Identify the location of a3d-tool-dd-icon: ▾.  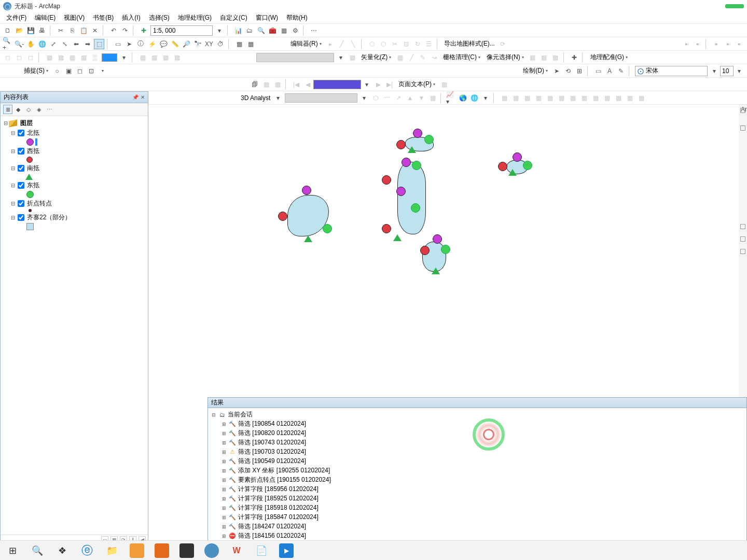
(486, 98).